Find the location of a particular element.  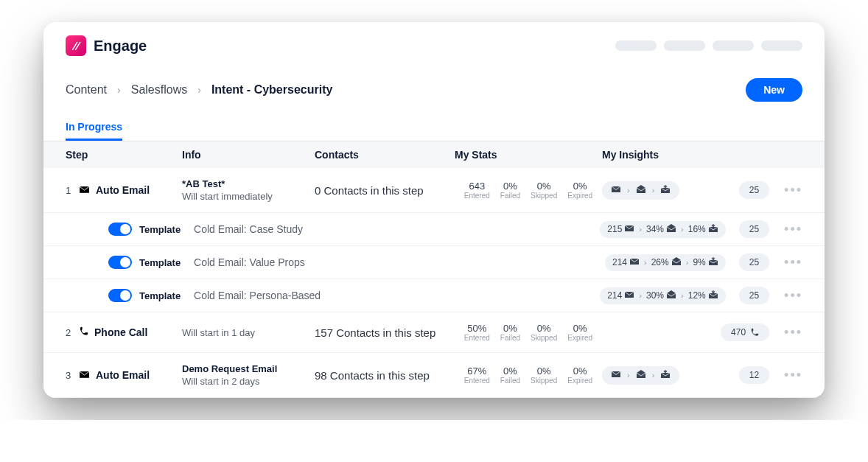

tab-bar: In Progress is located at coordinates (434, 128).